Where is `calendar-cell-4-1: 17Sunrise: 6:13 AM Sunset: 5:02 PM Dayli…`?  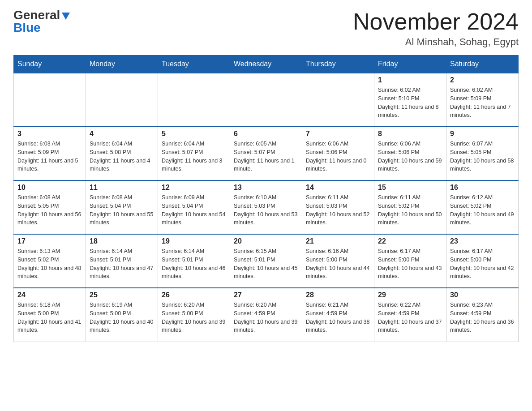
calendar-cell-4-1: 17Sunrise: 6:13 AM Sunset: 5:02 PM Dayli… is located at coordinates (50, 261).